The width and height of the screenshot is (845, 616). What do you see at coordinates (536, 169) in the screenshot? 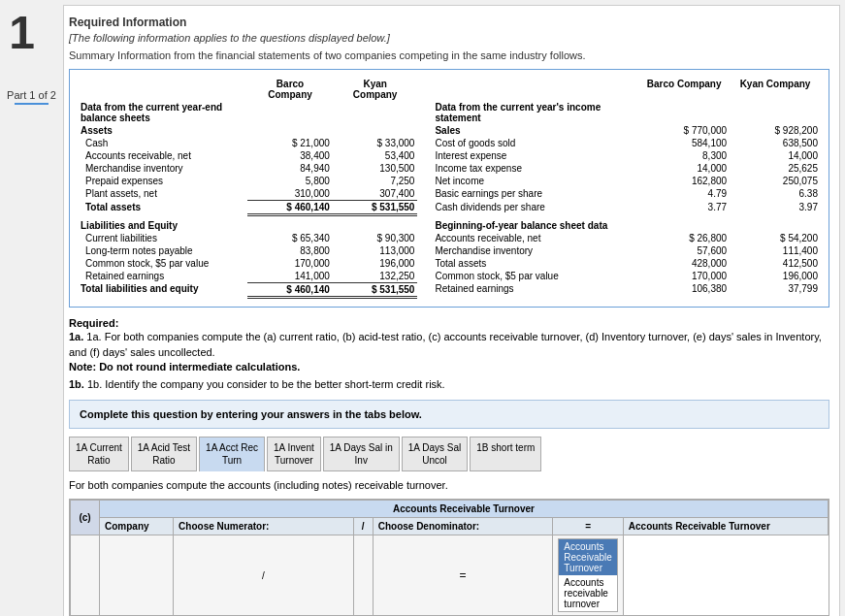
I see `tax-label: Income tax expense` at bounding box center [536, 169].